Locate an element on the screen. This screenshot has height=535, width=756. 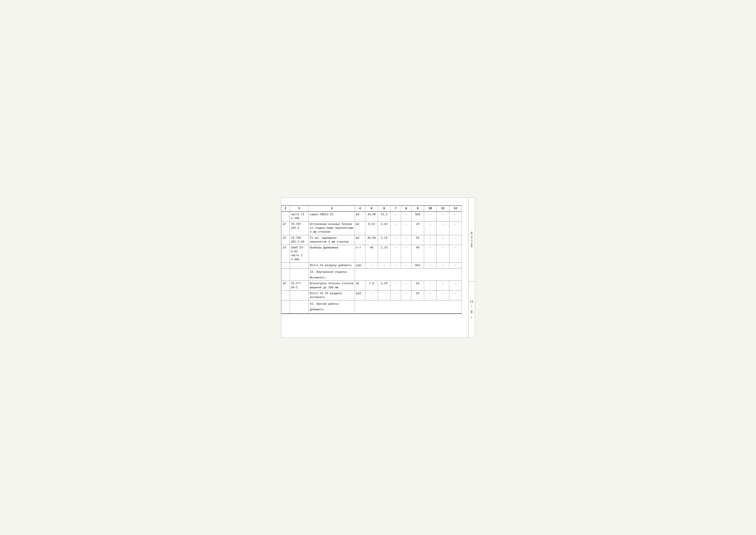
table-row: Итого по разделу добавить руб. – – – – 9… is located at coordinates (372, 266).